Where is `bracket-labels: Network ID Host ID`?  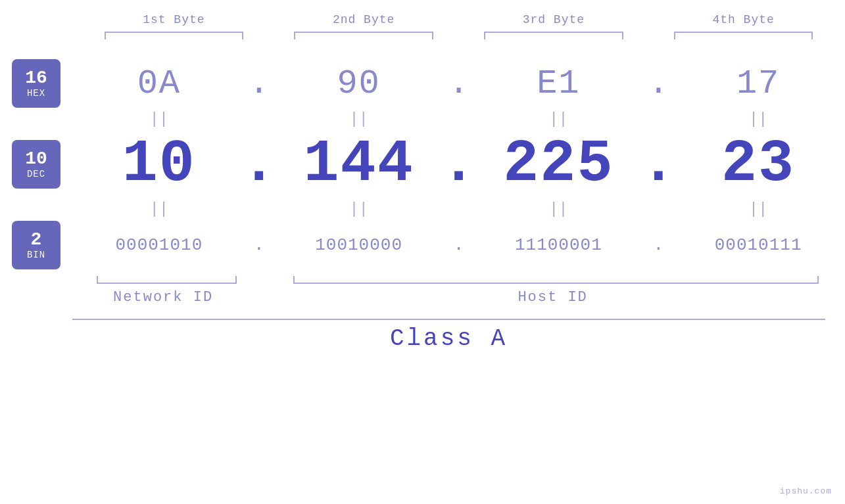 bracket-labels: Network ID Host ID is located at coordinates (448, 297).